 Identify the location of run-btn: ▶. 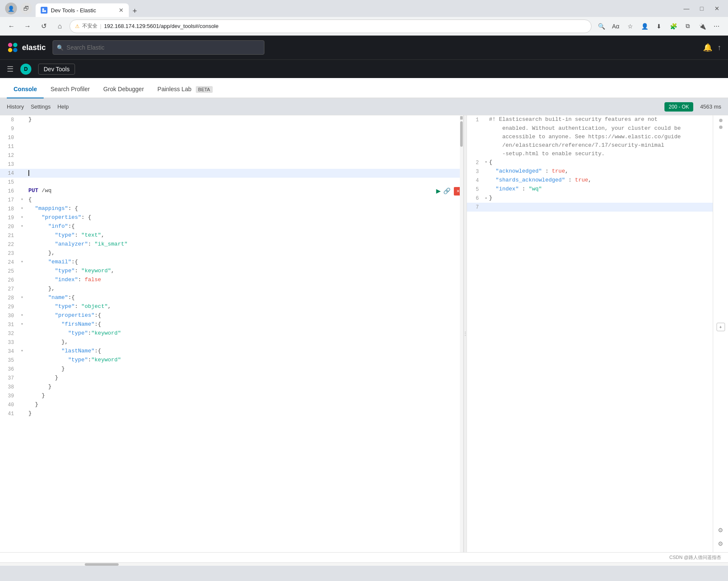
(438, 191).